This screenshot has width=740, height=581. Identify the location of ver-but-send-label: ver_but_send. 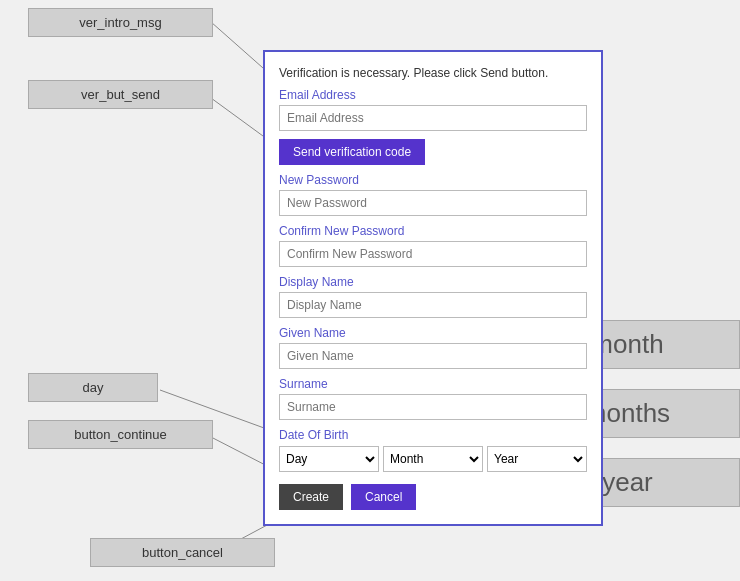
(120, 94).